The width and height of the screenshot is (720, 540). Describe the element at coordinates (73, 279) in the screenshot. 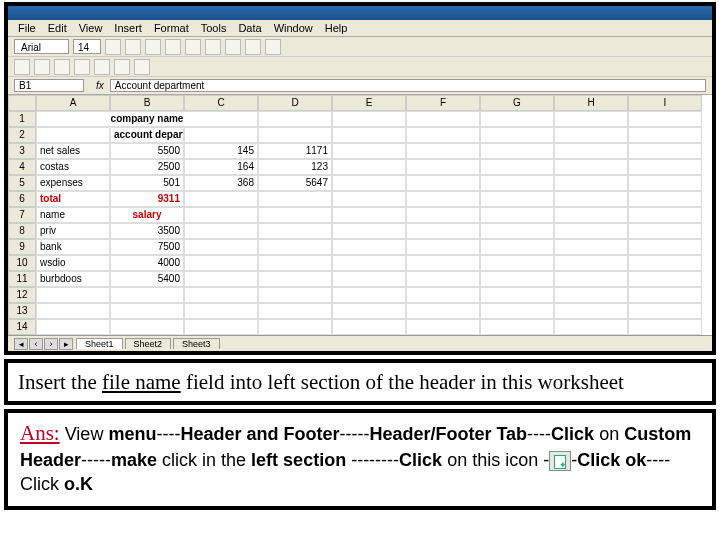

I see `cell: burbdoos` at that location.